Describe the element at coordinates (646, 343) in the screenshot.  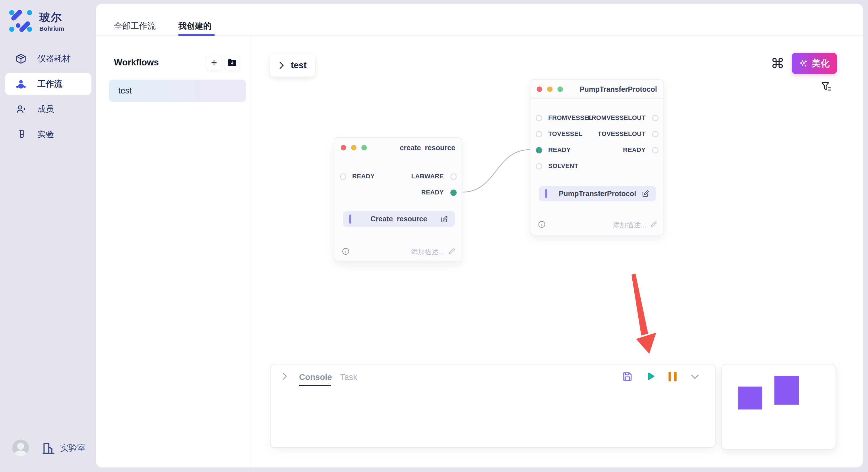
I see `annotation-arrow-head` at that location.